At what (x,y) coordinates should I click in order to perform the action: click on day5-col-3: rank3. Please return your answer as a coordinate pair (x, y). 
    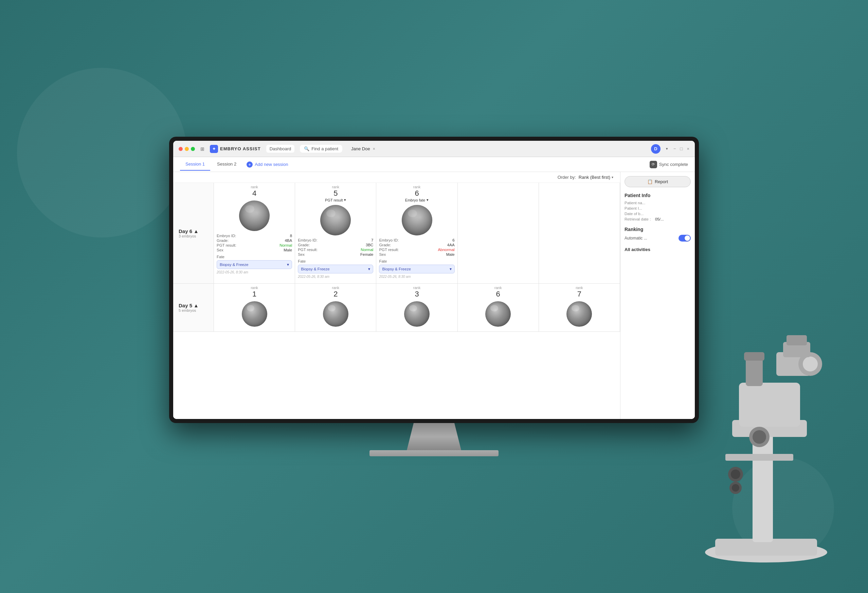
    Looking at the image, I should click on (417, 308).